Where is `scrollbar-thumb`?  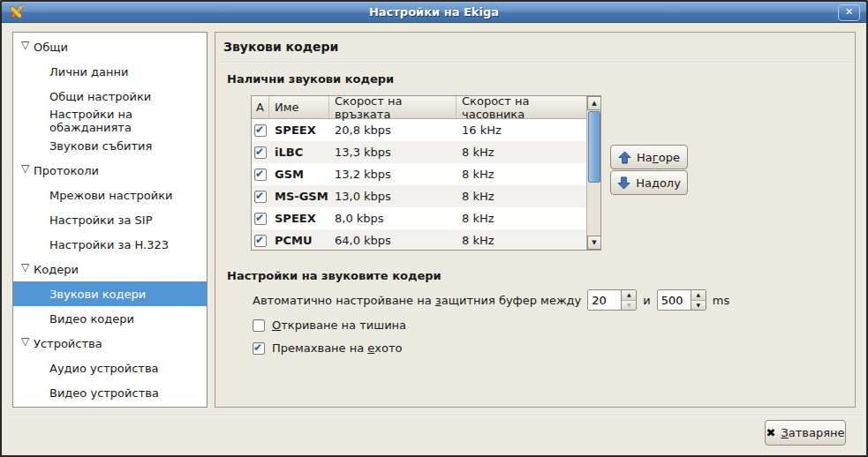
scrollbar-thumb is located at coordinates (594, 146).